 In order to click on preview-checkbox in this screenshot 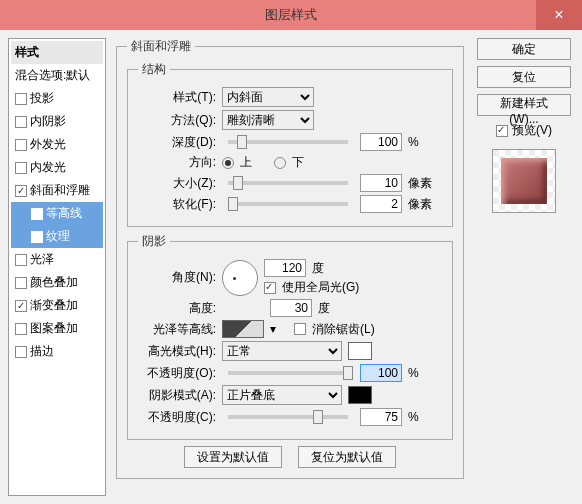, I will do `click(502, 131)`.